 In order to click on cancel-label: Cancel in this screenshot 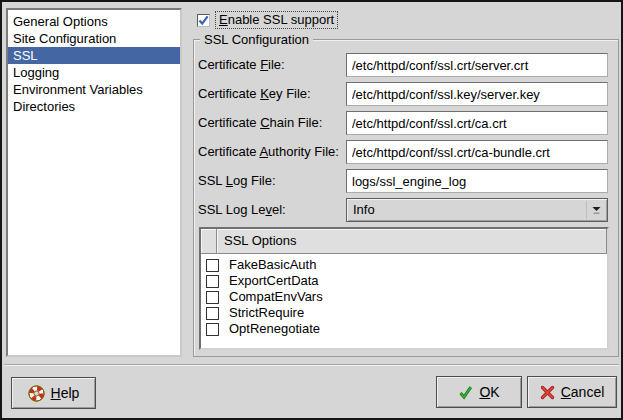, I will do `click(583, 392)`.